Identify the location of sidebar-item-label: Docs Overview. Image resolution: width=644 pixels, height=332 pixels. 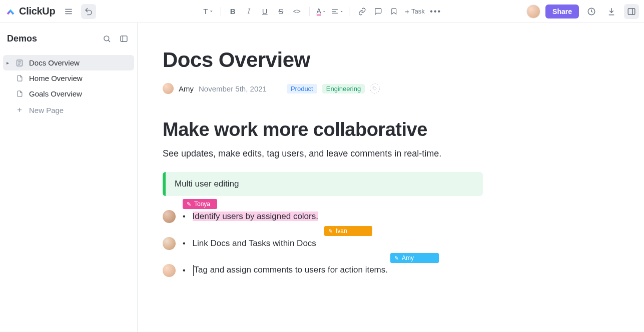
(54, 63).